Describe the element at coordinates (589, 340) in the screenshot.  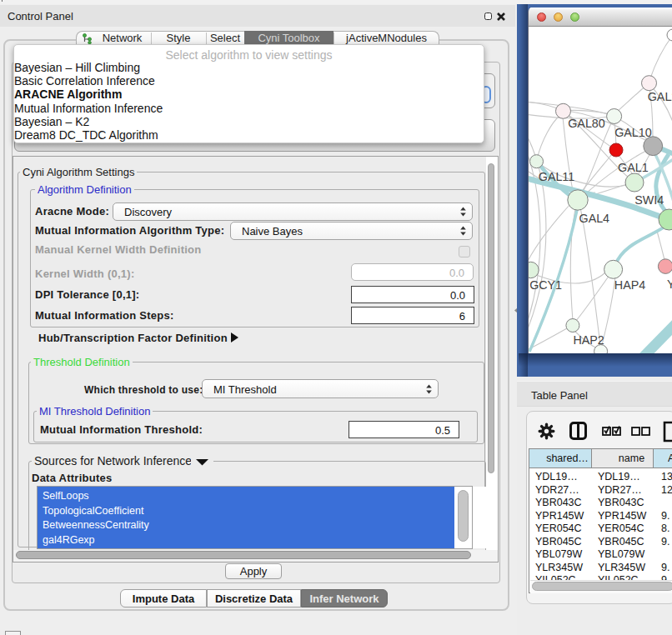
I see `svg-text: HAP2` at that location.